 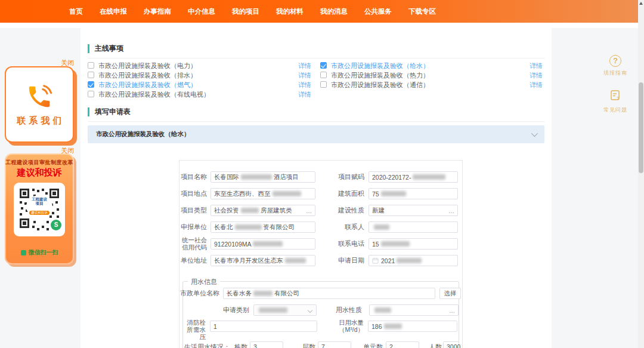 What do you see at coordinates (334, 12) in the screenshot?
I see `nav-item-my-messages: 我的消息` at bounding box center [334, 12].